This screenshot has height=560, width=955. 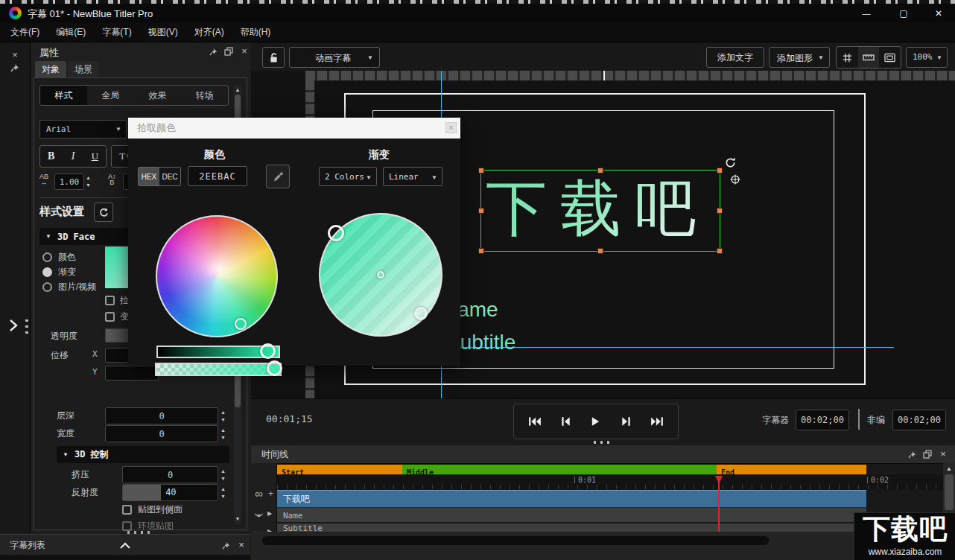 I want to click on stretch-checkbox-row: 拉, so click(x=117, y=301).